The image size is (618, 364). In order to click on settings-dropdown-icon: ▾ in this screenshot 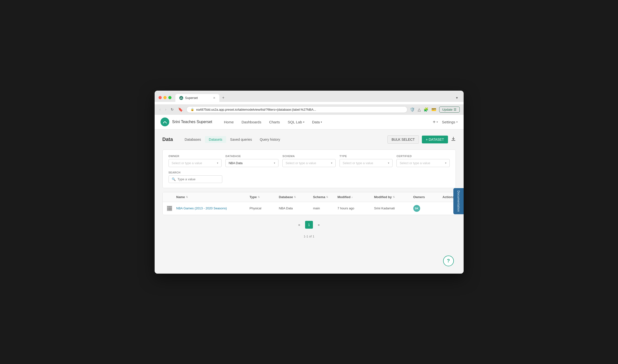, I will do `click(457, 122)`.